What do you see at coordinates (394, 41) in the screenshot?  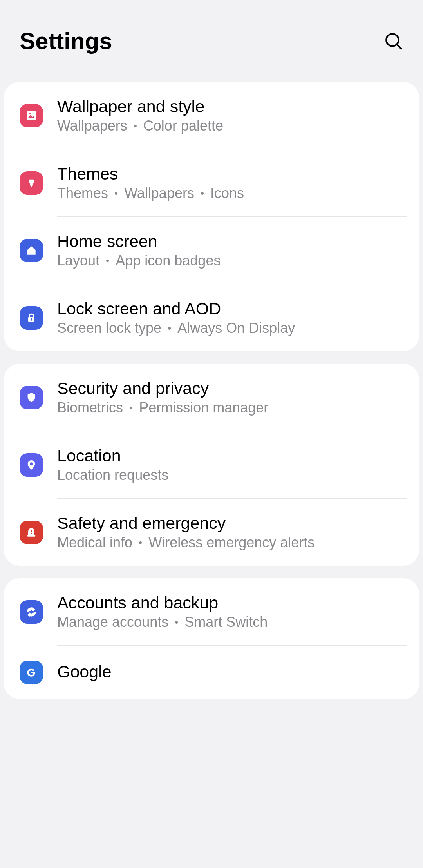 I see `search-button` at bounding box center [394, 41].